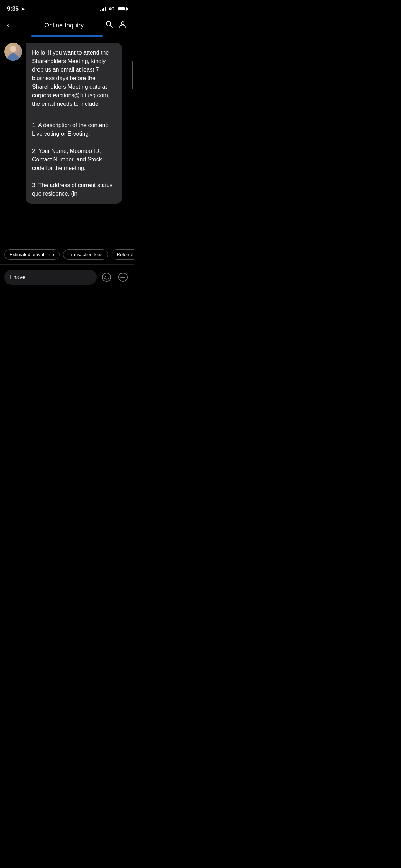  What do you see at coordinates (67, 123) in the screenshot?
I see `message-row: Hello, if you want to attend the Shareho…` at bounding box center [67, 123].